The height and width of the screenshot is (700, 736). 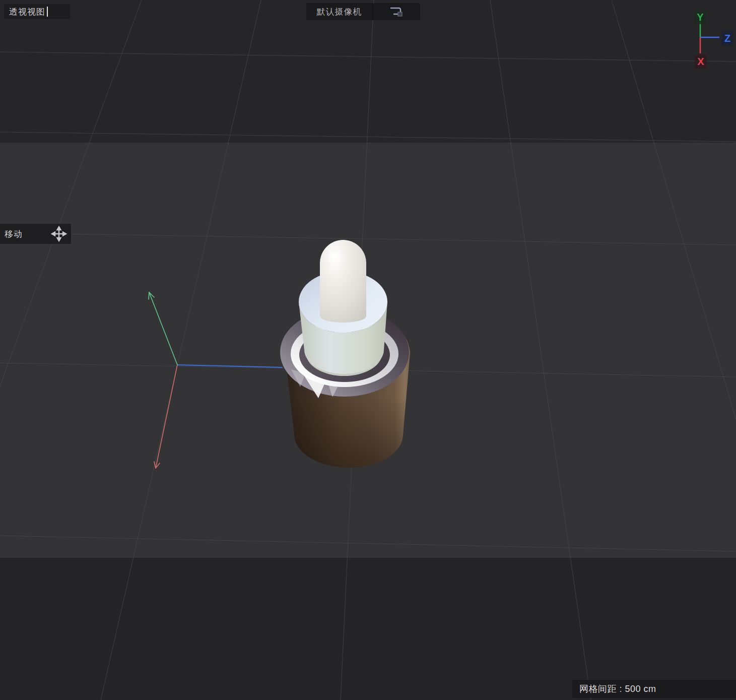 What do you see at coordinates (340, 12) in the screenshot?
I see `camera-label: 默认摄像机` at bounding box center [340, 12].